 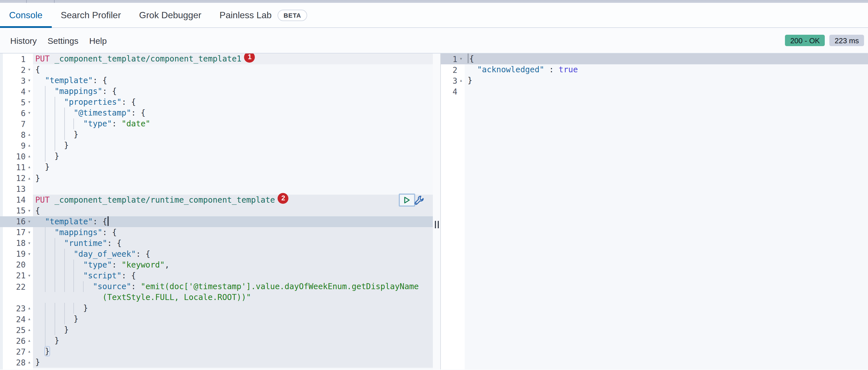 I want to click on code-line: 19▾"day_of_week": {, so click(x=216, y=254).